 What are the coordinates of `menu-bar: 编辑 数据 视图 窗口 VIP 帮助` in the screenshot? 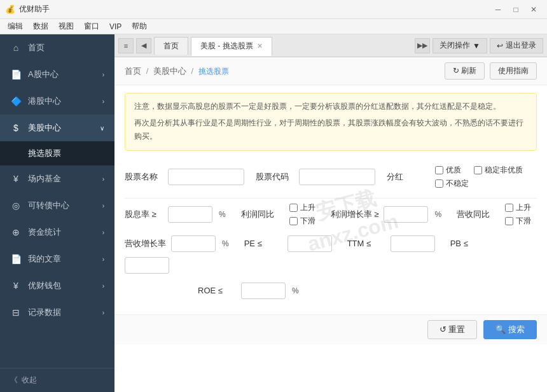 It's located at (274, 27).